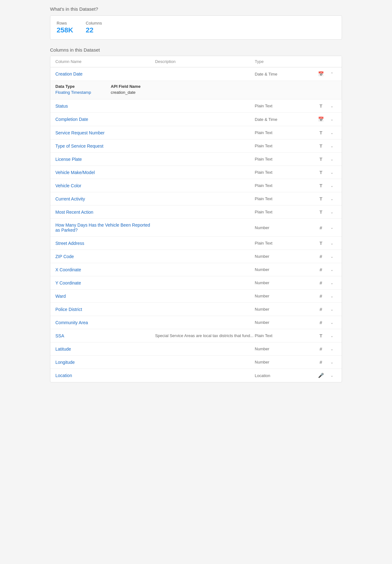  Describe the element at coordinates (105, 62) in the screenshot. I see `header-column-name: Column Name` at that location.